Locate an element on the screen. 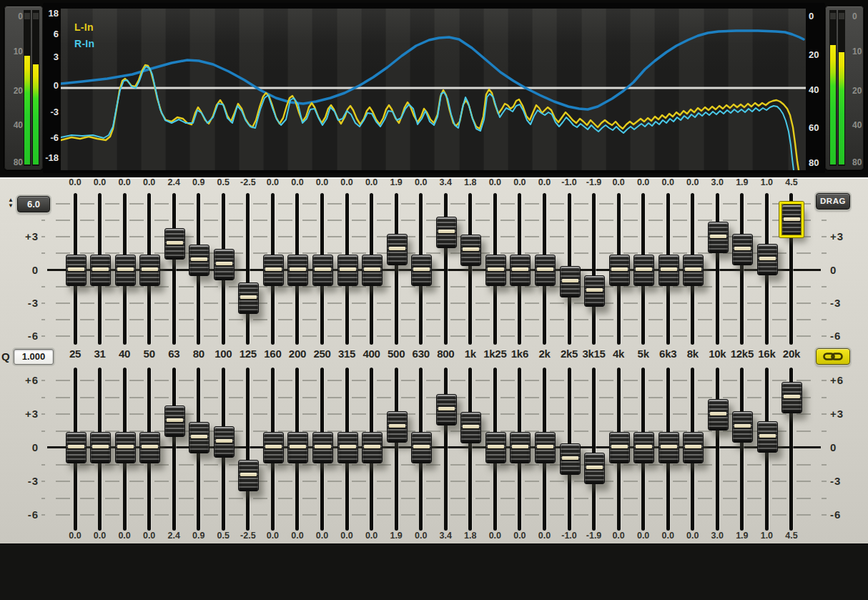 The width and height of the screenshot is (868, 600). zero-gain-line is located at coordinates (434, 448).